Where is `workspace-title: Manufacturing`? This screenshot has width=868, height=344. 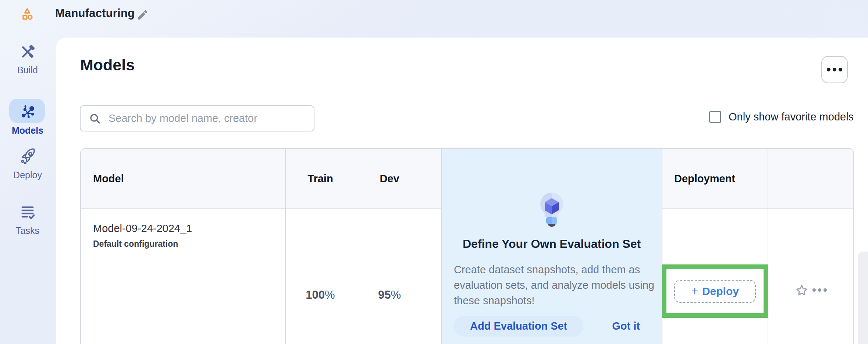 workspace-title: Manufacturing is located at coordinates (95, 13).